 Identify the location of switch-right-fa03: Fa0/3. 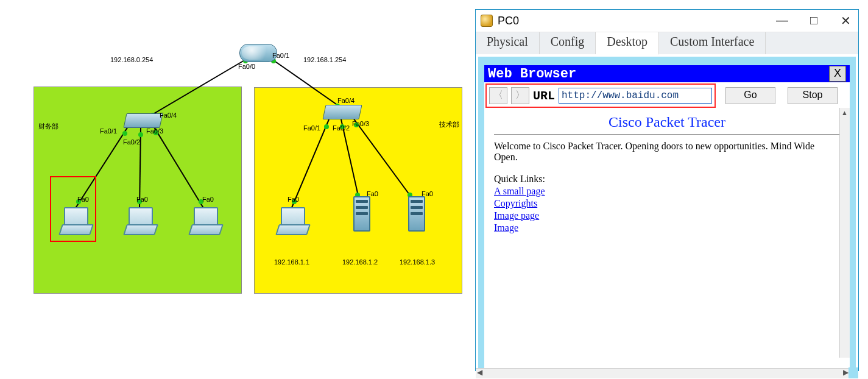
(361, 124).